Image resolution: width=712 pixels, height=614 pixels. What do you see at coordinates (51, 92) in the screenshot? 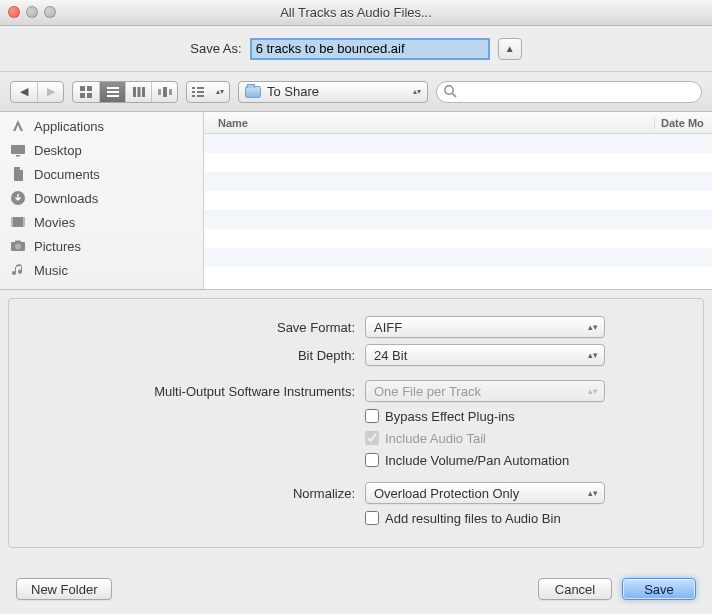
I see `chevron-right-icon: ▶` at bounding box center [51, 92].